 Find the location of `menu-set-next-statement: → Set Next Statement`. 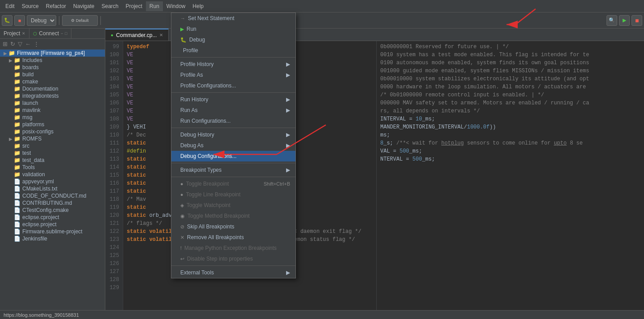

menu-set-next-statement: → Set Next Statement is located at coordinates (233, 18).